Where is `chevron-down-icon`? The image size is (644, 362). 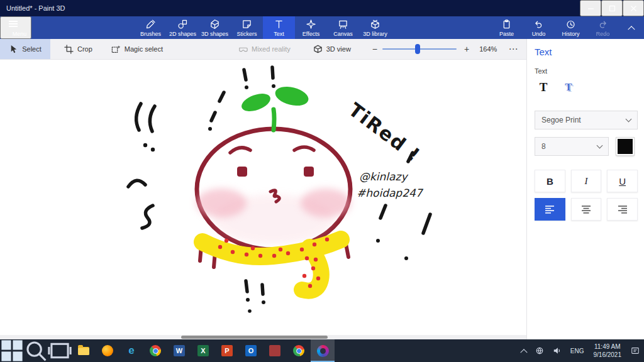
chevron-down-icon is located at coordinates (600, 146).